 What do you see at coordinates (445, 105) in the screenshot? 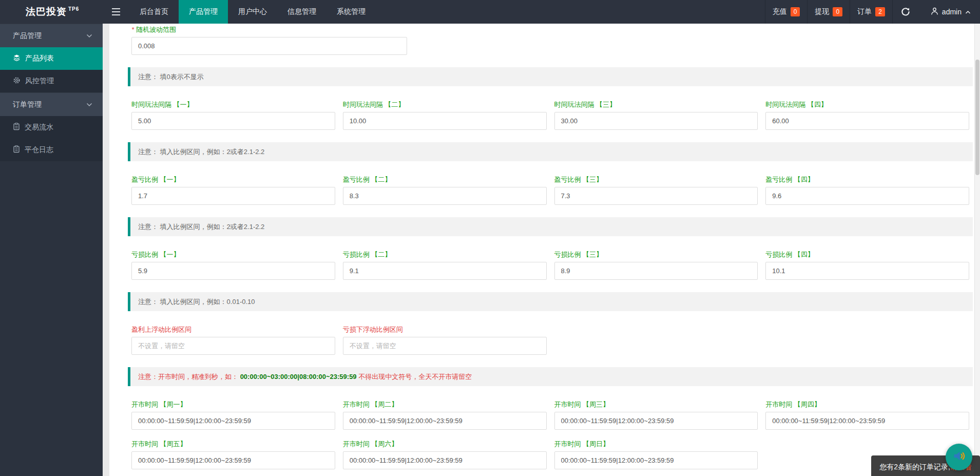
I see `field-label: 时间玩法间隔 【二】` at bounding box center [445, 105].